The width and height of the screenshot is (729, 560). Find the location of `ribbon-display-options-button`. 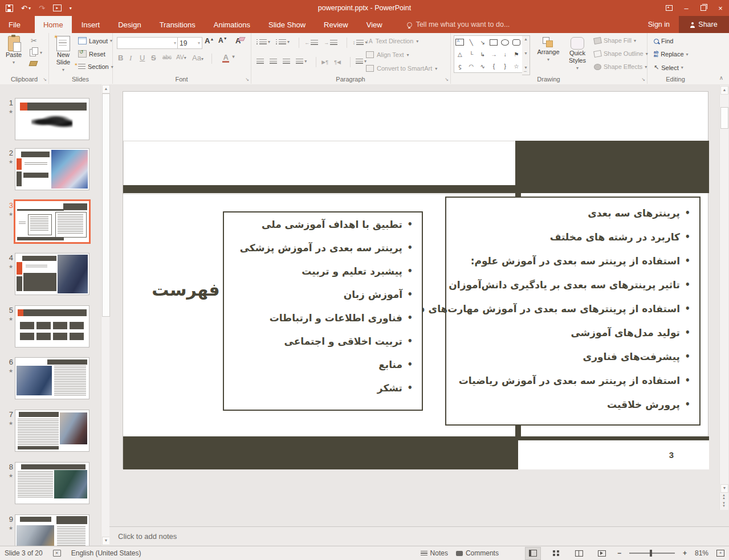

ribbon-display-options-button is located at coordinates (669, 8).